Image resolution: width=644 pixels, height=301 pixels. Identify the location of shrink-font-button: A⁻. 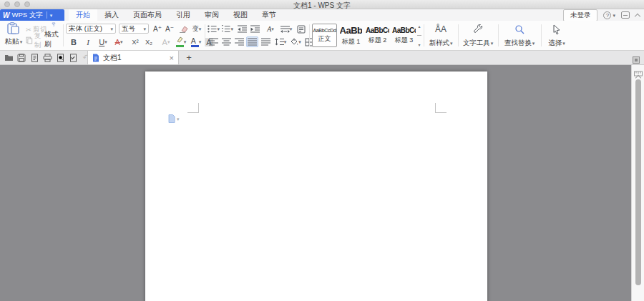
(170, 29).